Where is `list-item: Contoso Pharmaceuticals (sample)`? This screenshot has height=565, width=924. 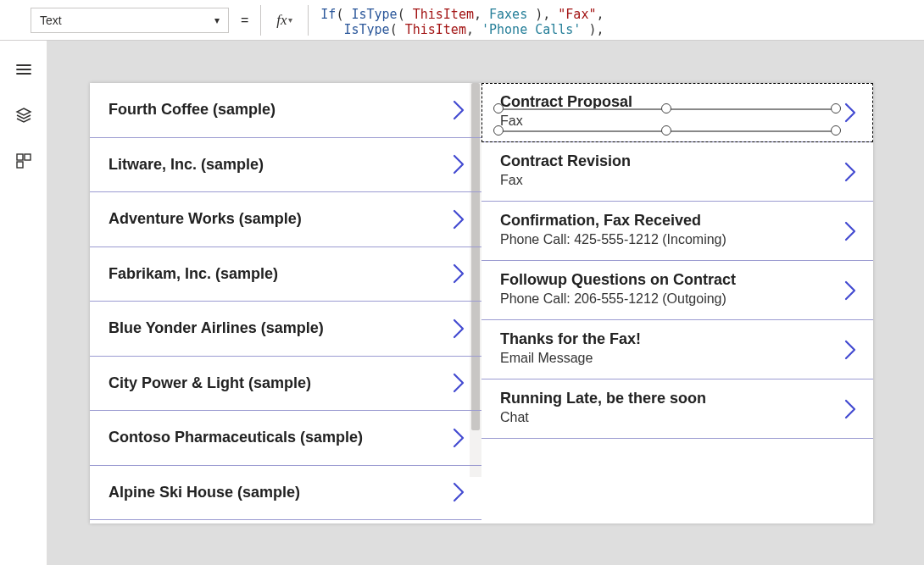 list-item: Contoso Pharmaceuticals (sample) is located at coordinates (286, 439).